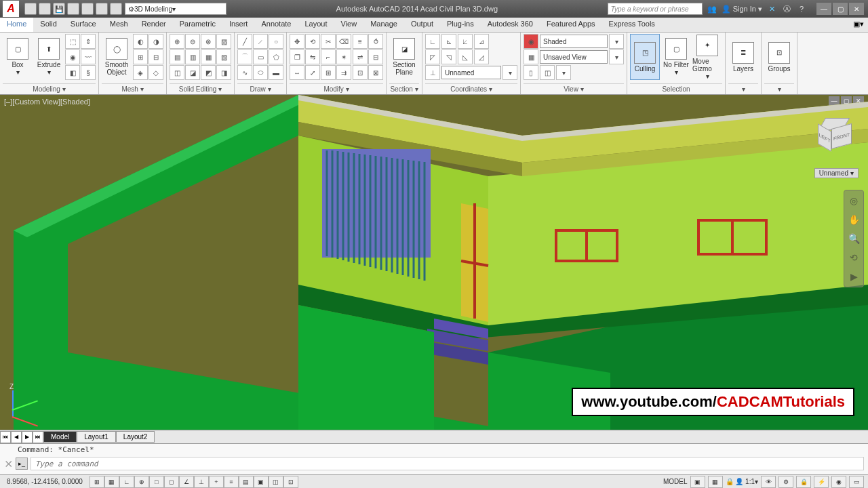 Image resolution: width=868 pixels, height=488 pixels. Describe the element at coordinates (208, 41) in the screenshot. I see `intersect-icon: ⊗` at that location.